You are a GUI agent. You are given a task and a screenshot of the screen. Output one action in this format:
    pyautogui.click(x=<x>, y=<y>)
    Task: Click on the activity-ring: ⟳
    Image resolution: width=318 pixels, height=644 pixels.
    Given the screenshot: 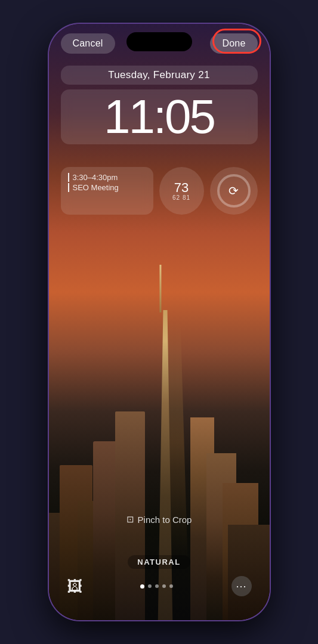 What is the action you would take?
    pyautogui.click(x=234, y=191)
    